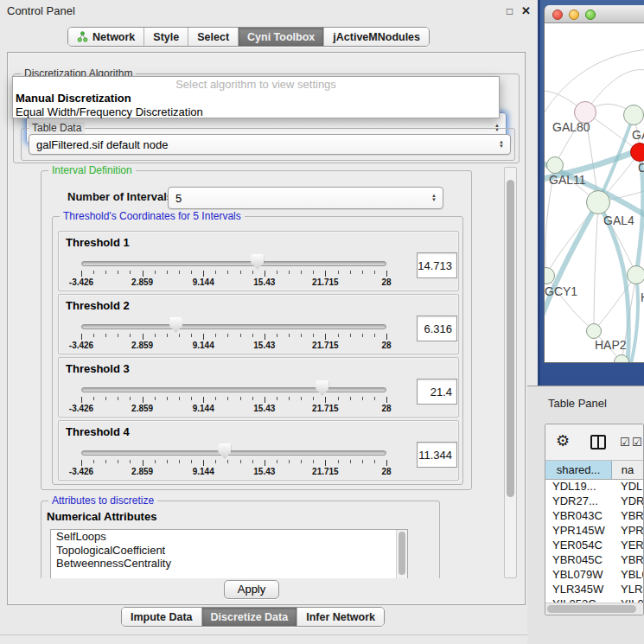 This screenshot has height=644, width=644. What do you see at coordinates (595, 488) in the screenshot?
I see `table-row: YDL19...YDL1` at bounding box center [595, 488].